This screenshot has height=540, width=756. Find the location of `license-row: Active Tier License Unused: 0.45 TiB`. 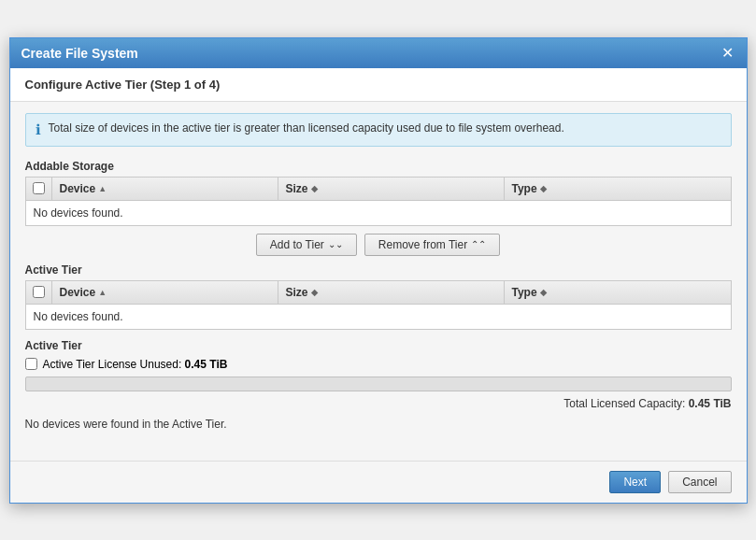

license-row: Active Tier License Unused: 0.45 TiB is located at coordinates (378, 364).